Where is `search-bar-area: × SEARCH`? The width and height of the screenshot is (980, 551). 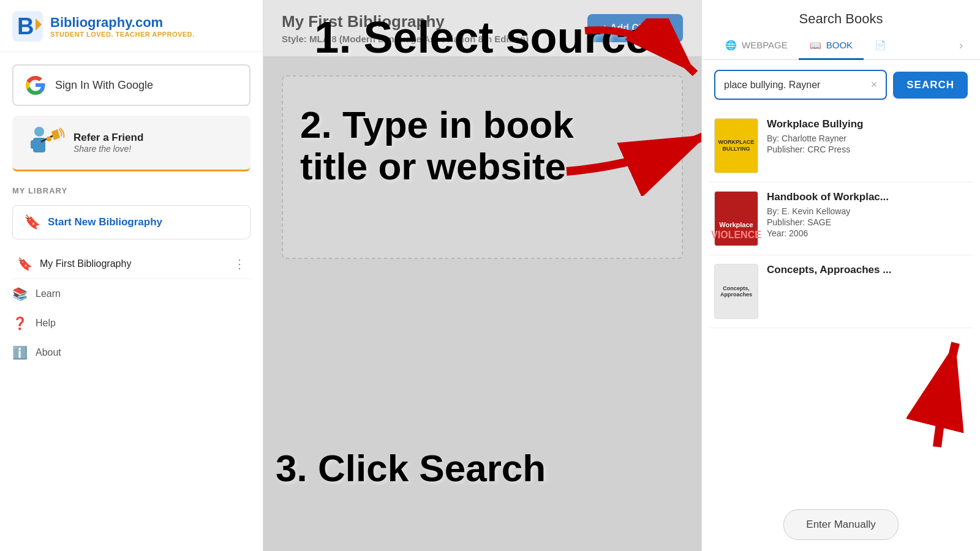
search-bar-area: × SEARCH is located at coordinates (841, 84).